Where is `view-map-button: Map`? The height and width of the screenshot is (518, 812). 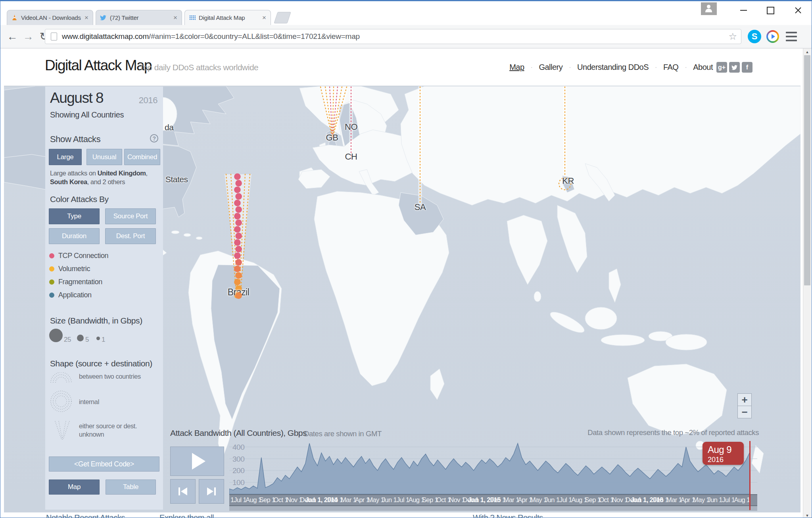 view-map-button: Map is located at coordinates (74, 487).